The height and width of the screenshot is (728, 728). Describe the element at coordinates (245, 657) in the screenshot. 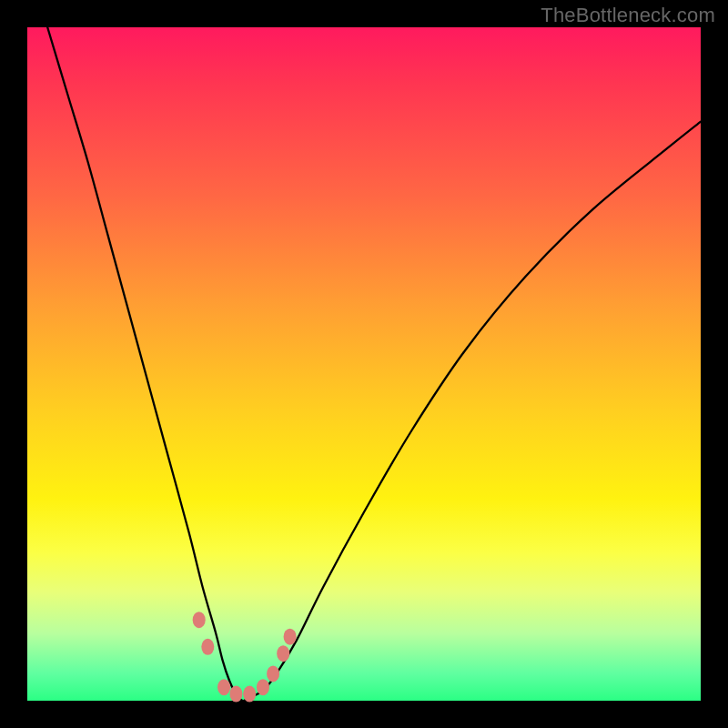

I see `curve-markers` at that location.